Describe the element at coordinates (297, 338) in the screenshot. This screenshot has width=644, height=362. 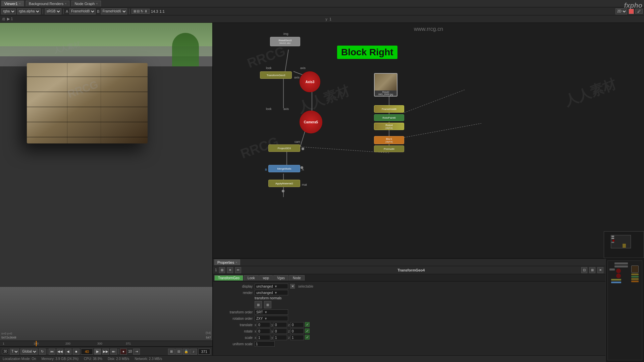
I see `scale-z: 1` at that location.